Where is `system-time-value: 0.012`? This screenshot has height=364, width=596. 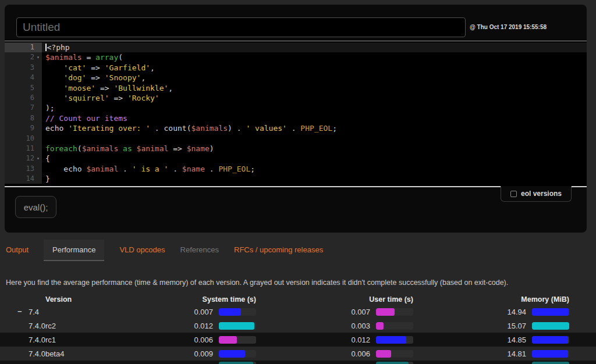
system-time-value: 0.012 is located at coordinates (204, 326).